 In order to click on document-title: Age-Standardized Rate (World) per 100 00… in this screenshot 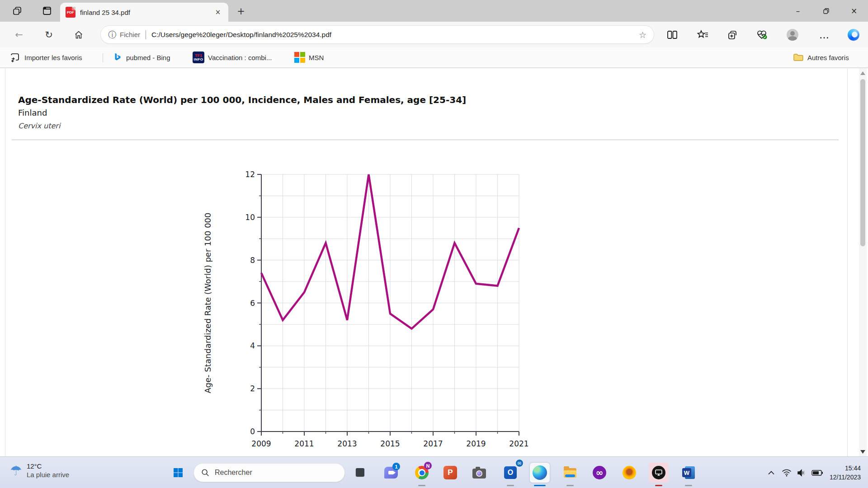, I will do `click(242, 100)`.